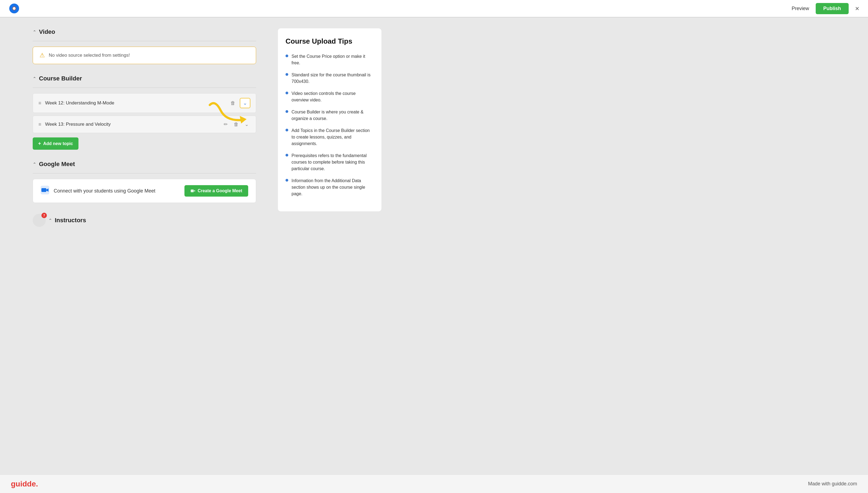 This screenshot has height=493, width=868. What do you see at coordinates (832, 9) in the screenshot?
I see `publish-button: Publish` at bounding box center [832, 9].